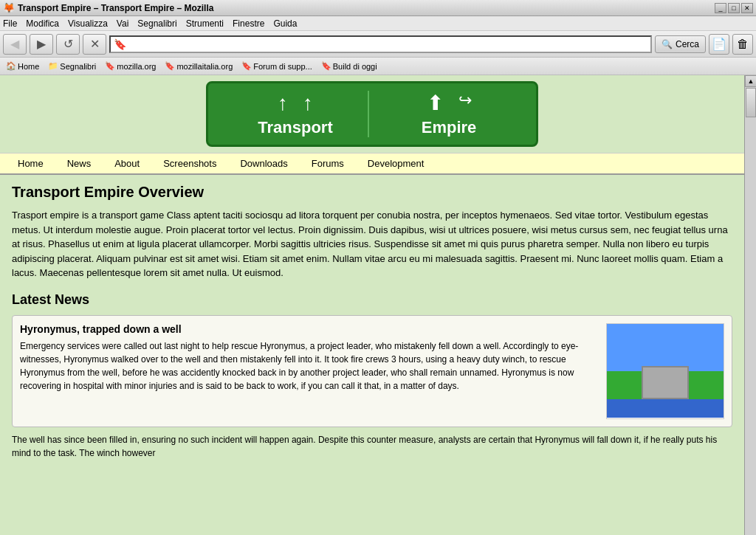 The height and width of the screenshot is (535, 756). Describe the element at coordinates (372, 300) in the screenshot. I see `latest-news-title: Latest News` at that location.